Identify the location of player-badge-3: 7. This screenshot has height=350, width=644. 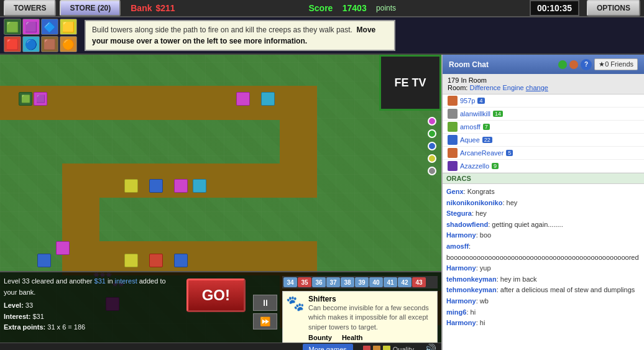
(486, 127).